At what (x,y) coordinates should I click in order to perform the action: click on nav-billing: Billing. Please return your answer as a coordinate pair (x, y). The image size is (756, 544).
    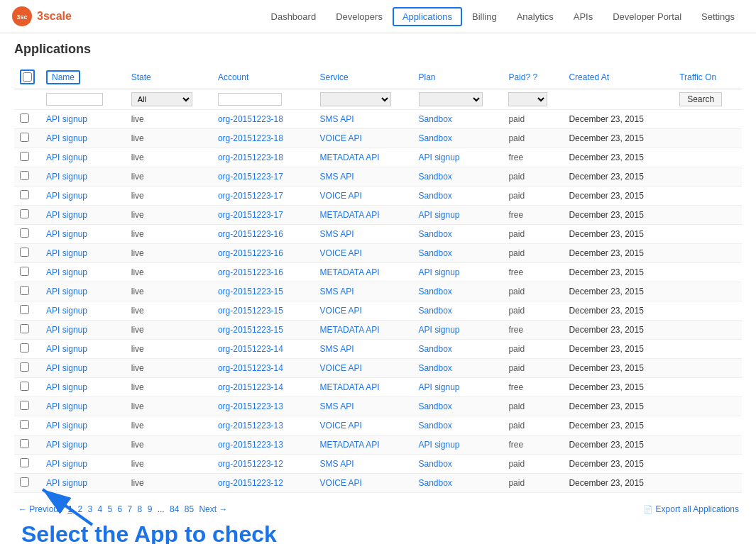
    Looking at the image, I should click on (484, 17).